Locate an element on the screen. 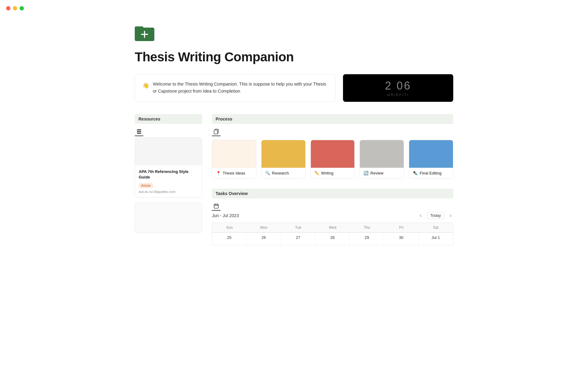 The width and height of the screenshot is (588, 368). cal-date-29: 29 is located at coordinates (367, 239).